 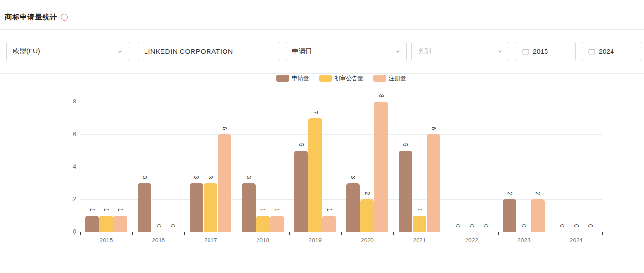 What do you see at coordinates (576, 240) in the screenshot?
I see `x-axis-label: 2024` at bounding box center [576, 240].